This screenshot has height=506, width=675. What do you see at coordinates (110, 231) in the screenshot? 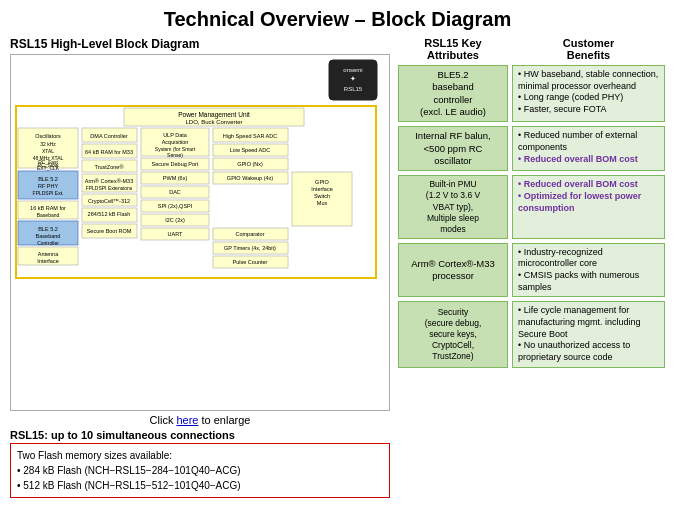
I see `svg-text: Secure Boot ROM` at bounding box center [110, 231].